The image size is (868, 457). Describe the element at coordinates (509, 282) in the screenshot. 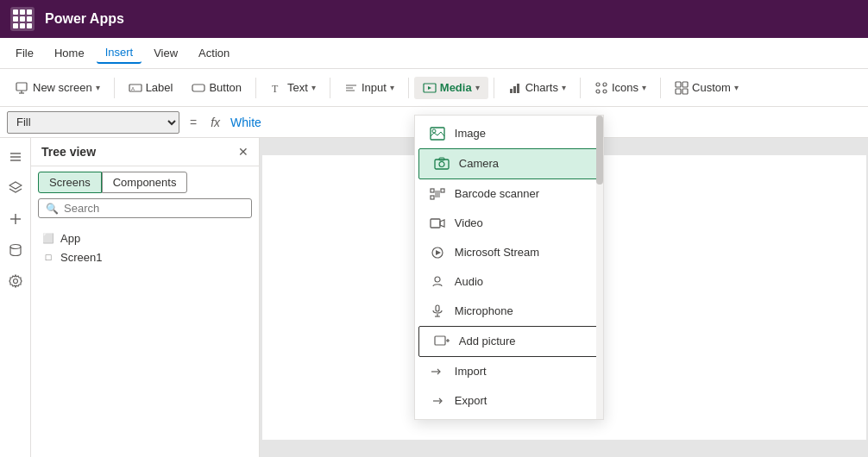

I see `media-option-audio: Audio` at that location.